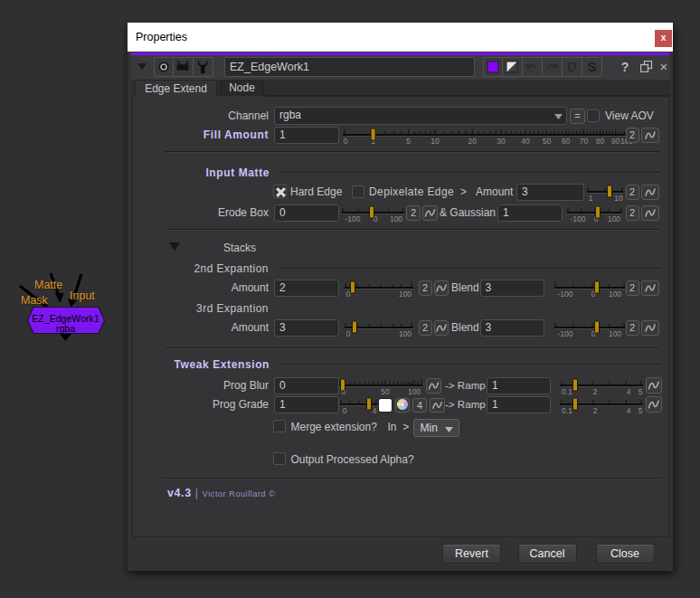  What do you see at coordinates (567, 411) in the screenshot?
I see `svg-text: 0.1` at bounding box center [567, 411].